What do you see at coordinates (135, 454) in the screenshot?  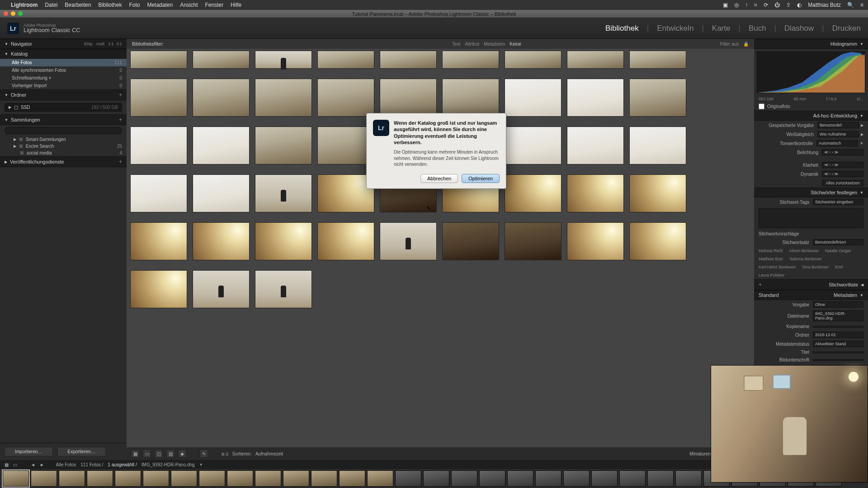 I see `grid-view-icon: ▦` at bounding box center [135, 454].